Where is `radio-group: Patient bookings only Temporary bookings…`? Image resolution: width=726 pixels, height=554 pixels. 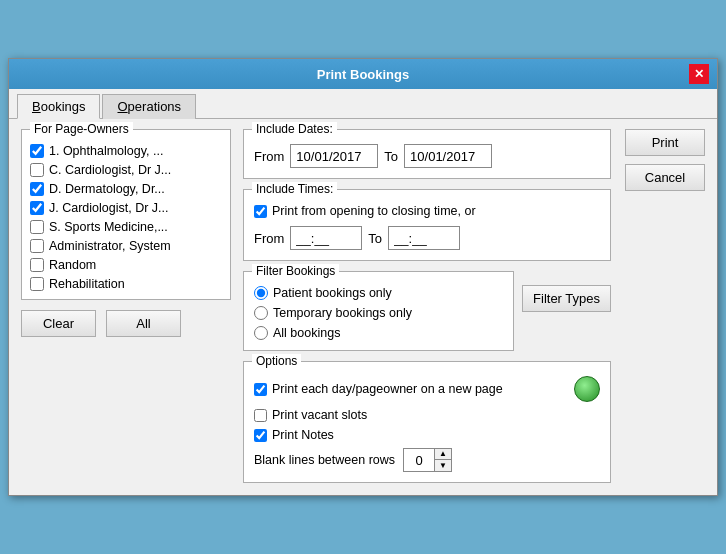 radio-group: Patient bookings only Temporary bookings… is located at coordinates (378, 313).